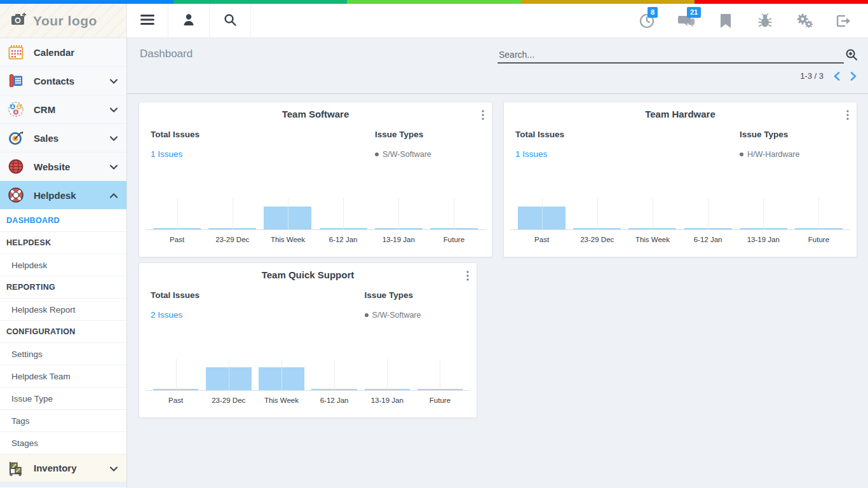 This screenshot has height=488, width=868. Describe the element at coordinates (812, 76) in the screenshot. I see `pagination-range: 1-3 / 3` at that location.